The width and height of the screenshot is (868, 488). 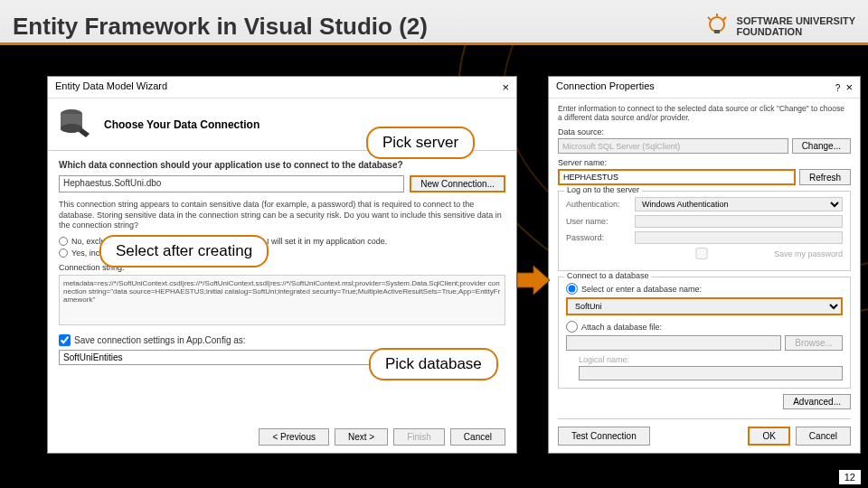 What do you see at coordinates (598, 221) in the screenshot?
I see `username-label: User name:` at bounding box center [598, 221].